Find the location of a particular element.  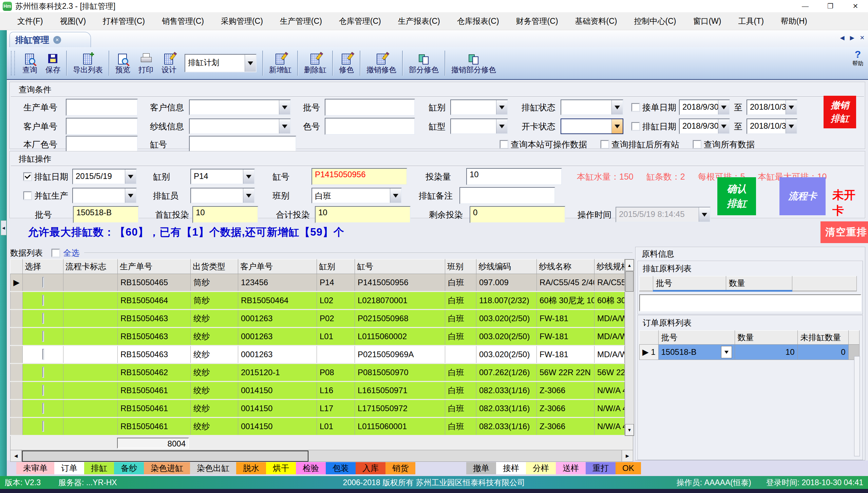

panel-vertical-scrollbar is located at coordinates (857, 406).